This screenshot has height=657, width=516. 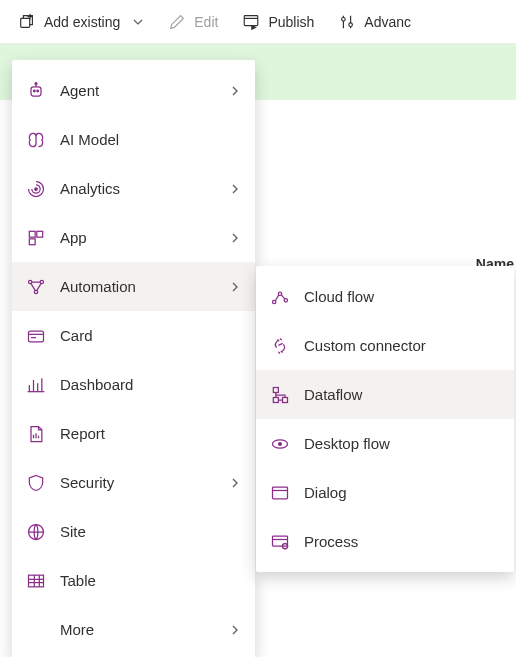 What do you see at coordinates (206, 22) in the screenshot?
I see `edit-label: Edit` at bounding box center [206, 22].